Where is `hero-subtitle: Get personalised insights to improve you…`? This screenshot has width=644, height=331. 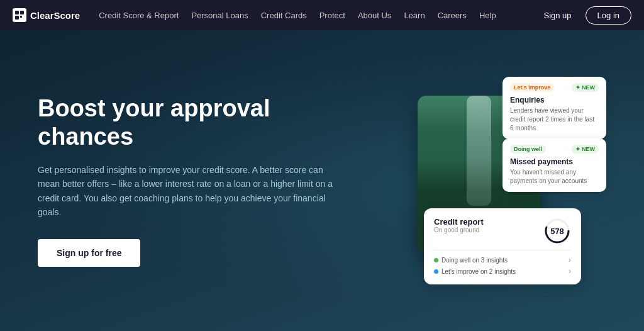
hero-subtitle: Get personalised insights to improve you… is located at coordinates (192, 191).